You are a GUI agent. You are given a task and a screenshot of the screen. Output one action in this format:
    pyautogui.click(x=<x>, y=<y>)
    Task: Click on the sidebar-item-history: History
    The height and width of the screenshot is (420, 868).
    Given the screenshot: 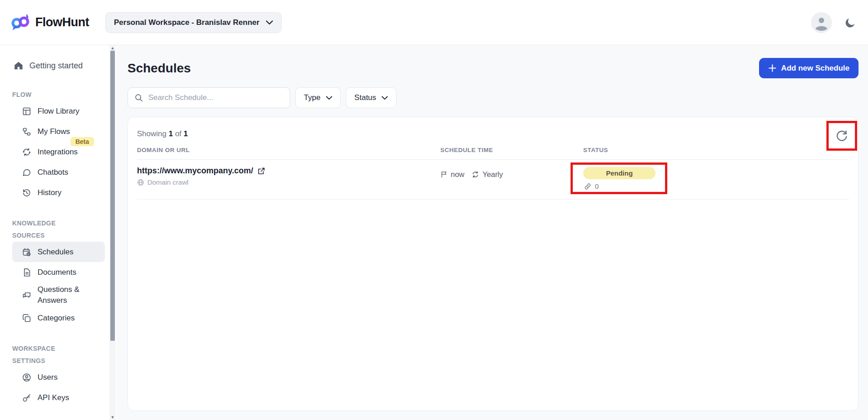 What is the action you would take?
    pyautogui.click(x=59, y=193)
    